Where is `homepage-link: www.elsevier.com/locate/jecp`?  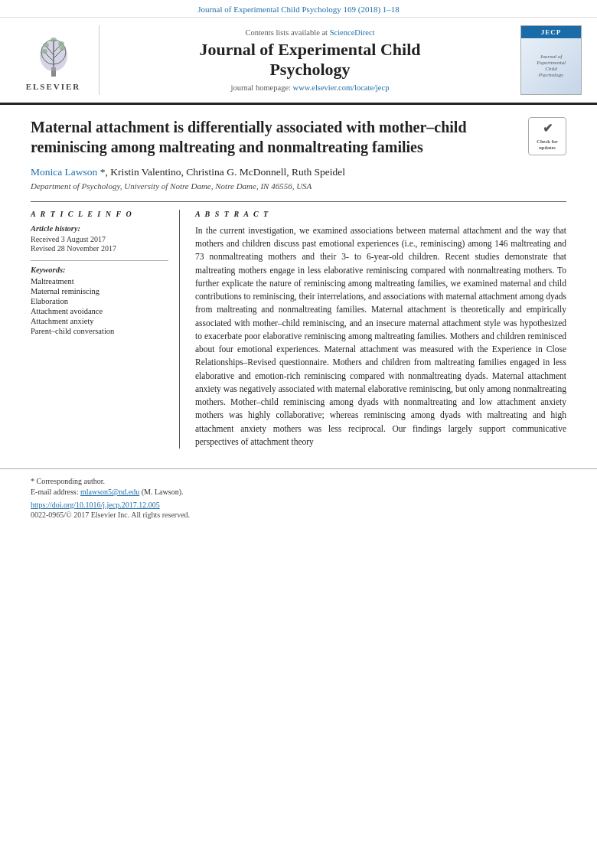 homepage-link: www.elsevier.com/locate/jecp is located at coordinates (341, 87).